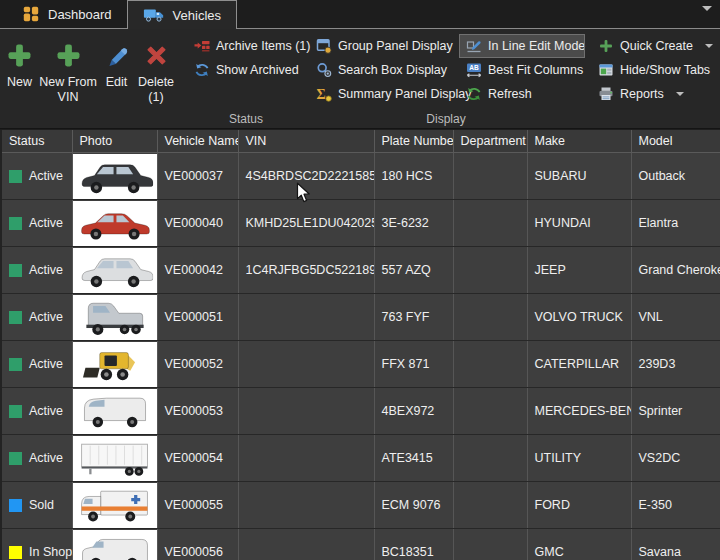 The width and height of the screenshot is (720, 560). What do you see at coordinates (414, 458) in the screenshot?
I see `cell-plate-number: ATE3415` at bounding box center [414, 458].